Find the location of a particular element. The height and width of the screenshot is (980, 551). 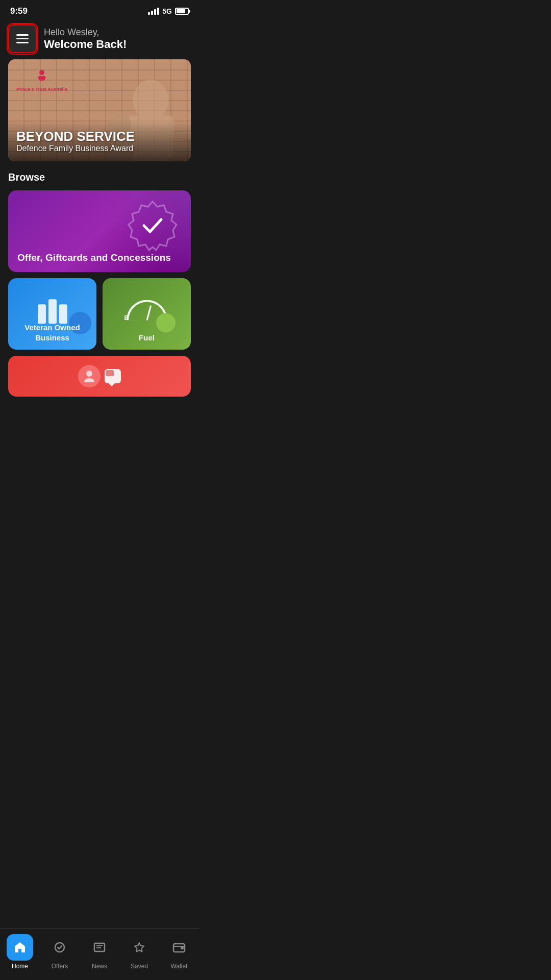

status-icons: 5G is located at coordinates (168, 11).